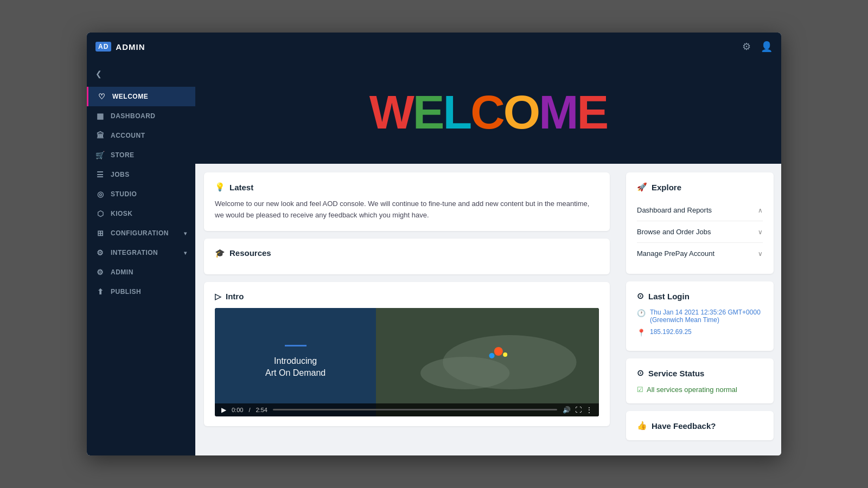  What do you see at coordinates (641, 313) in the screenshot?
I see `clock-icon: 🕐` at bounding box center [641, 313].